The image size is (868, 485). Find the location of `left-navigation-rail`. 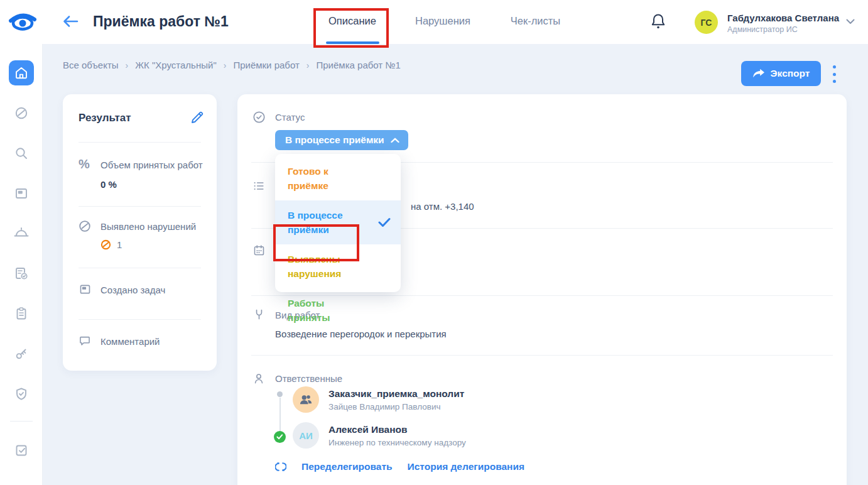

left-navigation-rail is located at coordinates (21, 264).